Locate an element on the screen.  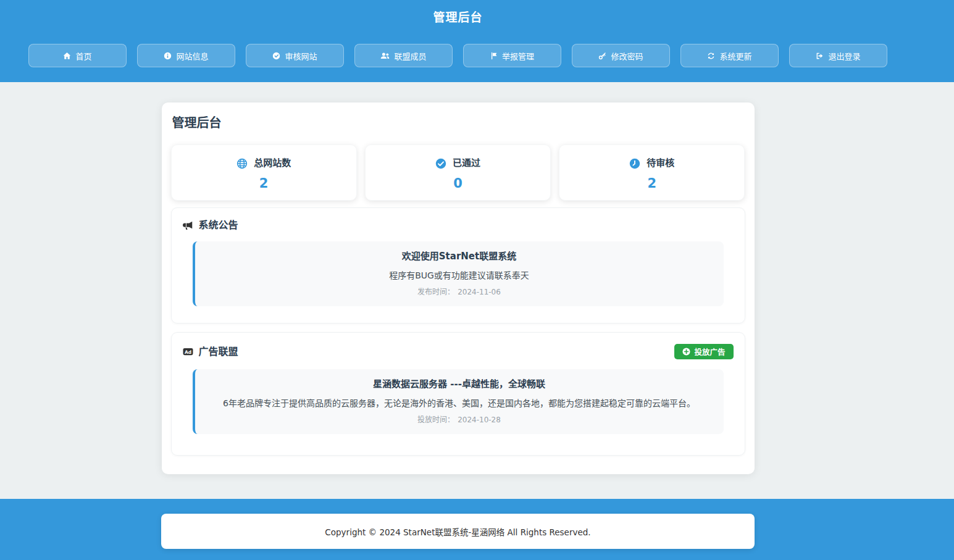
stat-label: 待审核 is located at coordinates (661, 163).